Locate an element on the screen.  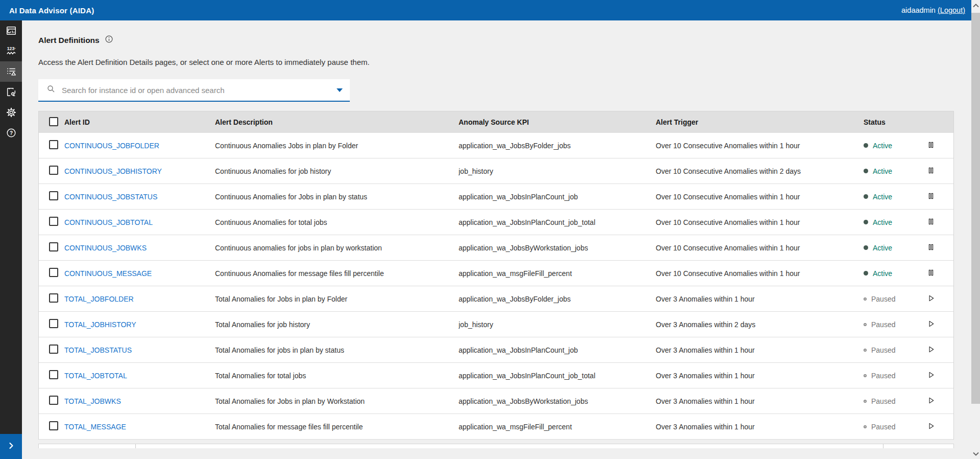
alert-id-link: TOTAL_JOBSTATUS is located at coordinates (98, 350).